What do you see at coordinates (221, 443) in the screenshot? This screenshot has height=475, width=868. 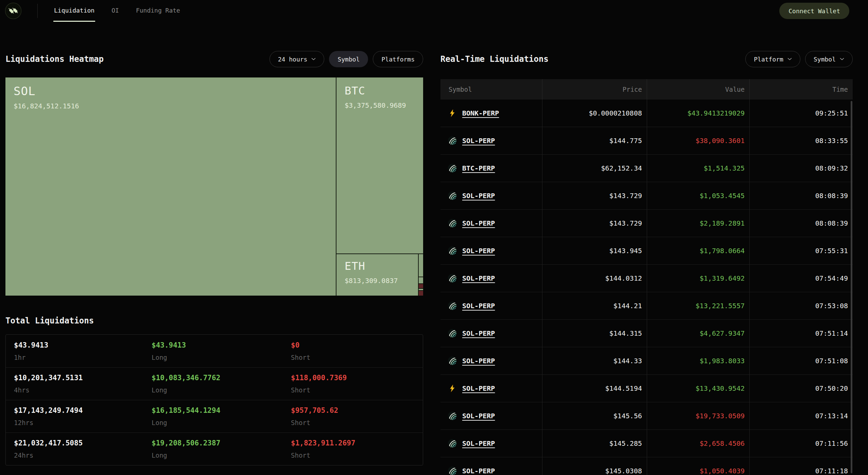 I see `long-value: $19,208,506.2387` at bounding box center [221, 443].